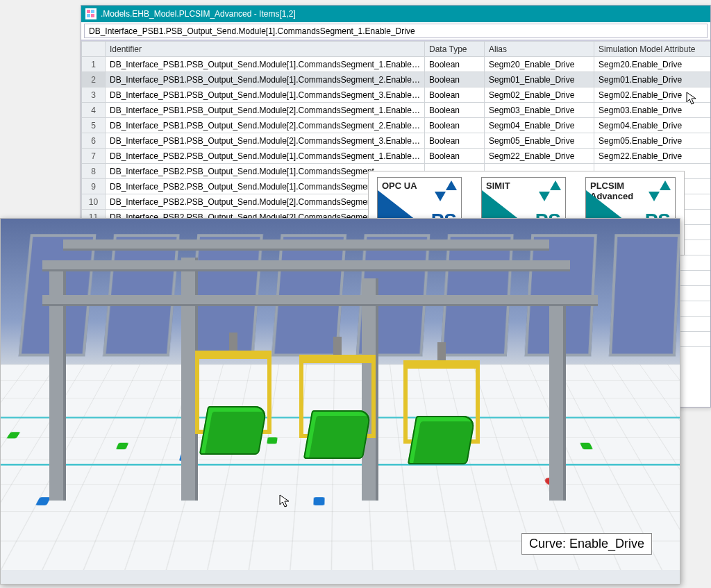  Describe the element at coordinates (94, 171) in the screenshot. I see `row-number: 8` at that location.